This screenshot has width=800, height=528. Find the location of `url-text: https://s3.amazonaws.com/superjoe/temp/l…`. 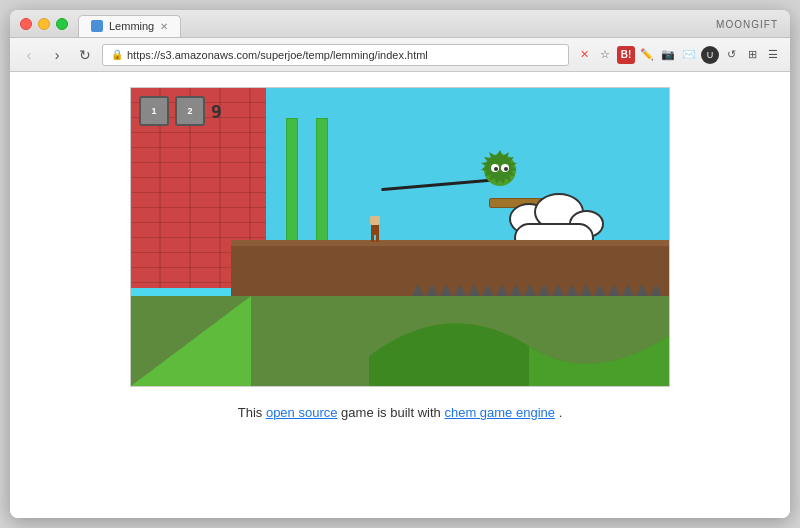

url-text: https://s3.amazonaws.com/superjoe/temp/l… is located at coordinates (278, 55).